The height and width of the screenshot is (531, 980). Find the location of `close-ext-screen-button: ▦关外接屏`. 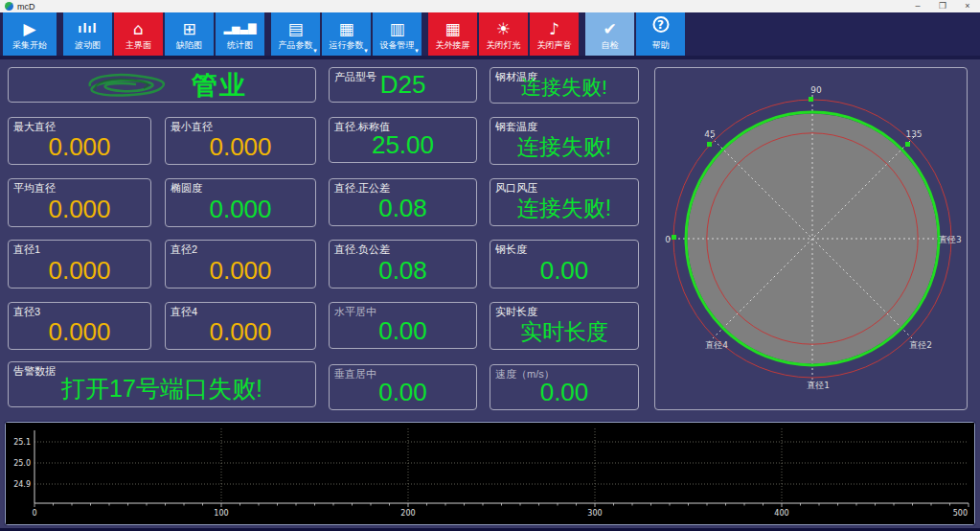

close-ext-screen-button: ▦关外接屏 is located at coordinates (452, 35).